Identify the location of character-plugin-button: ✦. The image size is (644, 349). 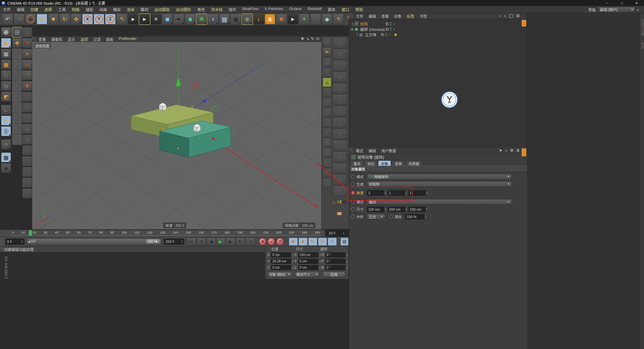
(304, 19).